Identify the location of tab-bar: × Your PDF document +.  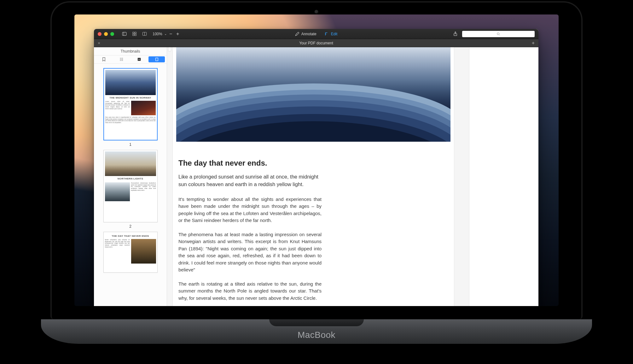
(316, 43).